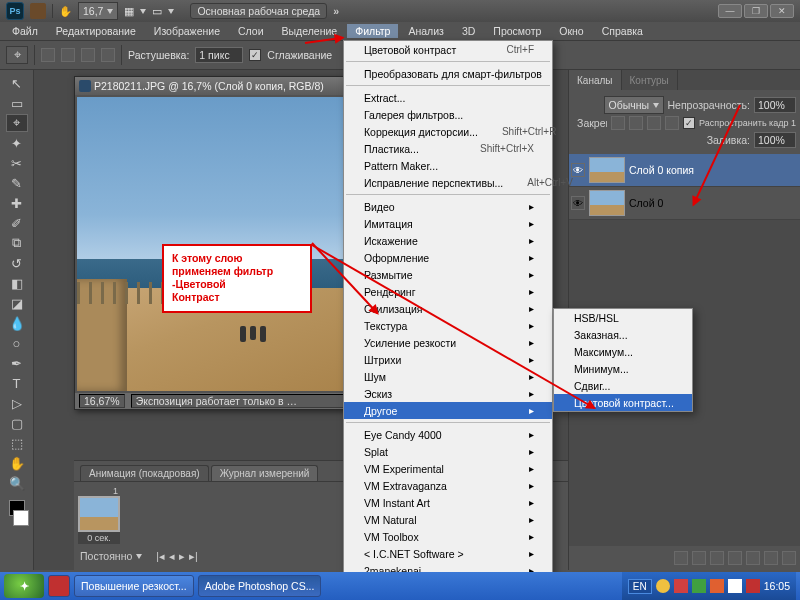 This screenshot has height=600, width=800. I want to click on minimize-button: —, so click(730, 11).